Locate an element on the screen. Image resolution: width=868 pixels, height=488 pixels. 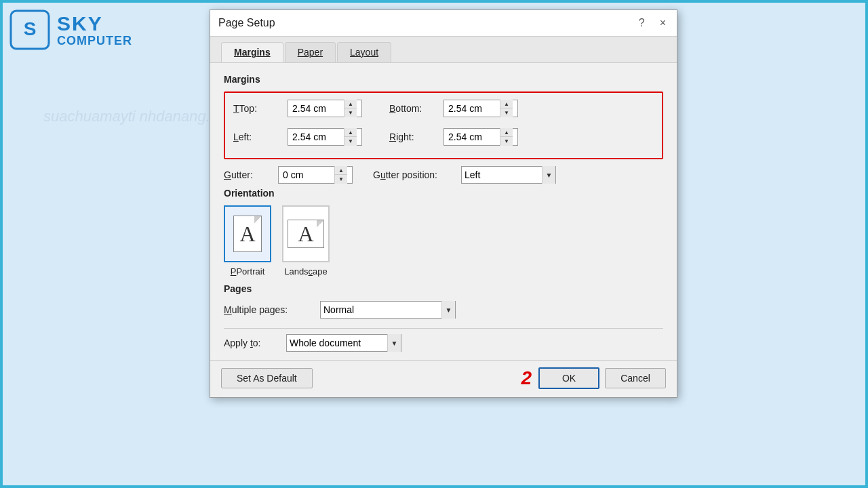
landscape-option: A Landscape is located at coordinates (306, 241).